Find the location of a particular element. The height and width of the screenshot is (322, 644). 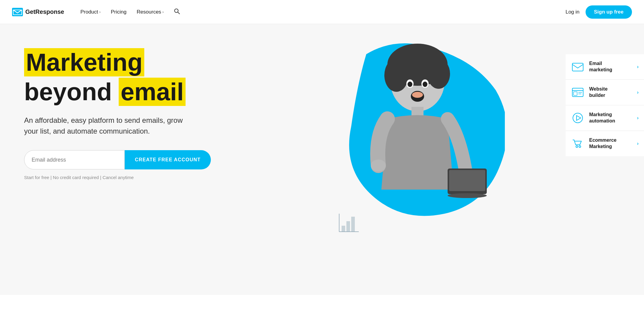

feature-card-email: Emailmarketing › is located at coordinates (605, 67).